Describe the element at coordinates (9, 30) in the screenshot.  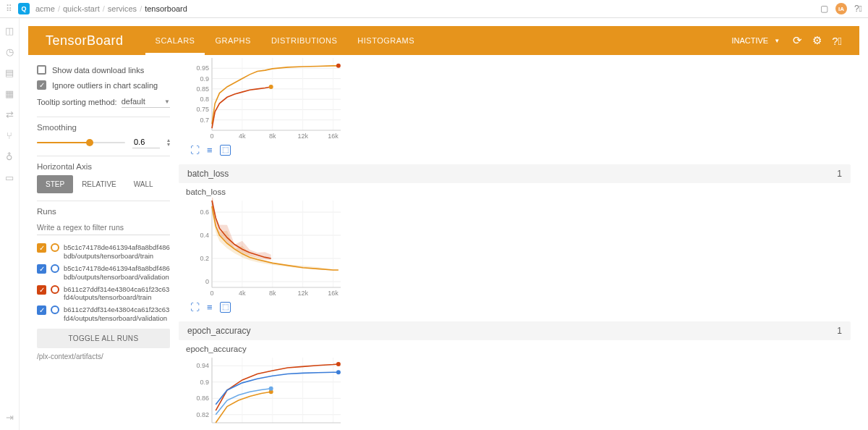
I see `nav-bookmark-icon: ◫` at that location.